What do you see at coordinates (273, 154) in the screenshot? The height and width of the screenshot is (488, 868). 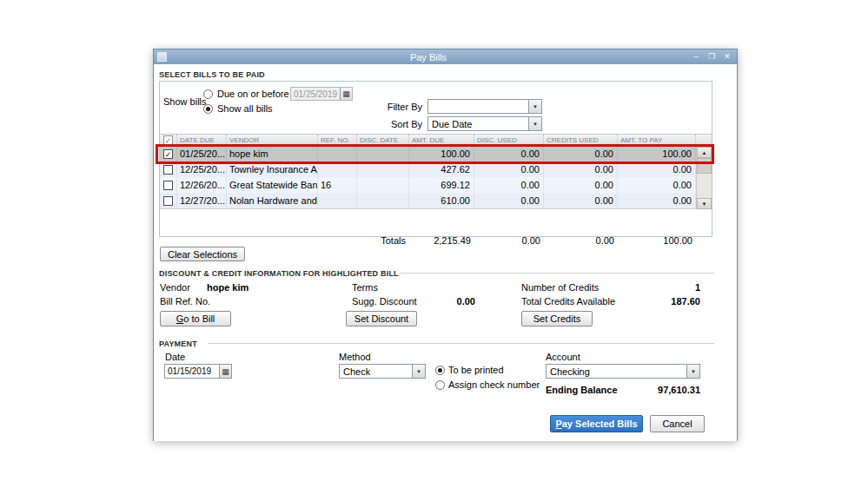 I see `cell-vendor: hope kim` at bounding box center [273, 154].